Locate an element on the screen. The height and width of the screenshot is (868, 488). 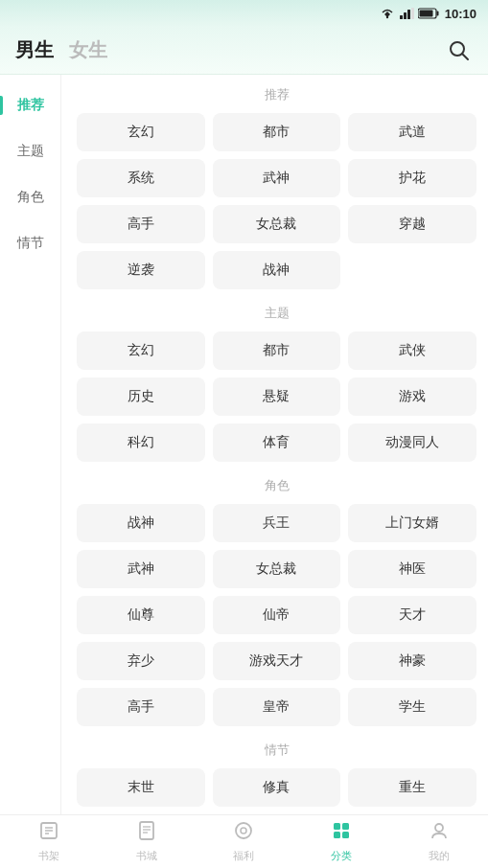
signal-icon is located at coordinates (407, 13).